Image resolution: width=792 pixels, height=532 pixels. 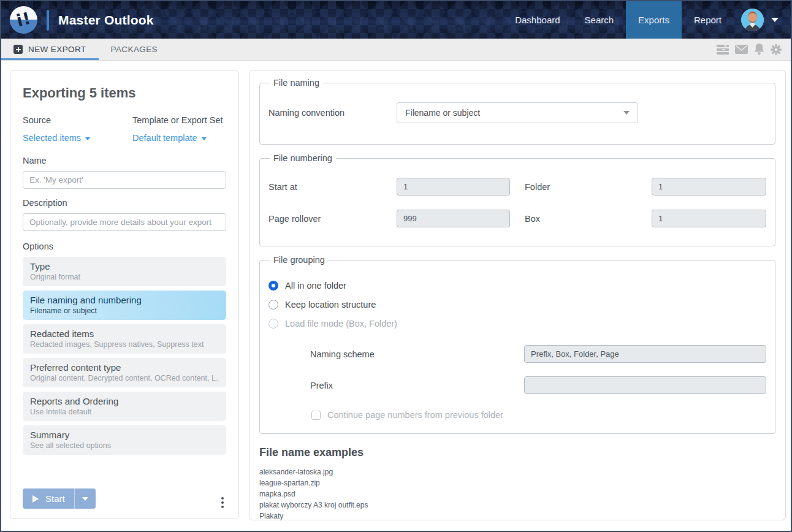 What do you see at coordinates (517, 472) in the screenshot?
I see `example-file: aleksander-latoska.jpg` at bounding box center [517, 472].